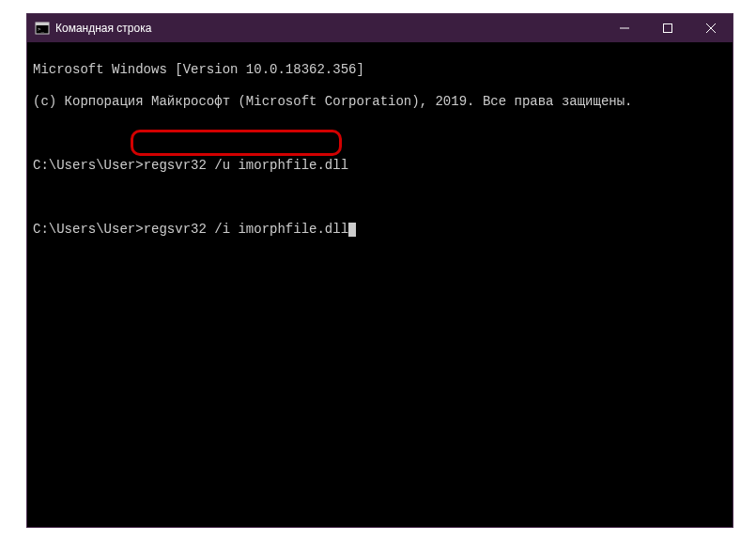 Image resolution: width=756 pixels, height=541 pixels. Describe the element at coordinates (42, 28) in the screenshot. I see `cmd-icon: >_` at that location.